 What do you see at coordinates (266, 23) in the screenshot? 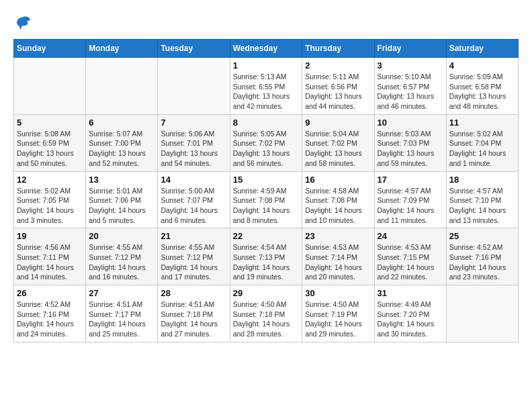
I see `page-header` at bounding box center [266, 23].